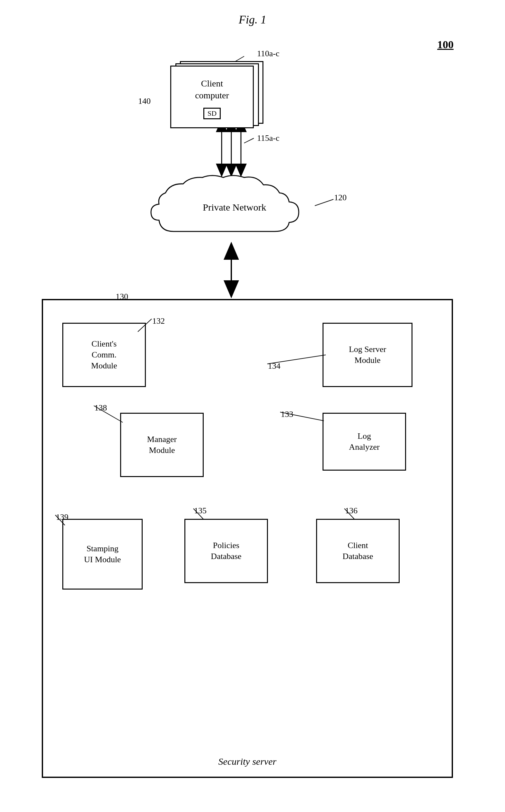 This screenshot has height=812, width=505. What do you see at coordinates (162, 445) in the screenshot?
I see `manager-module-box: ManagerModule` at bounding box center [162, 445].